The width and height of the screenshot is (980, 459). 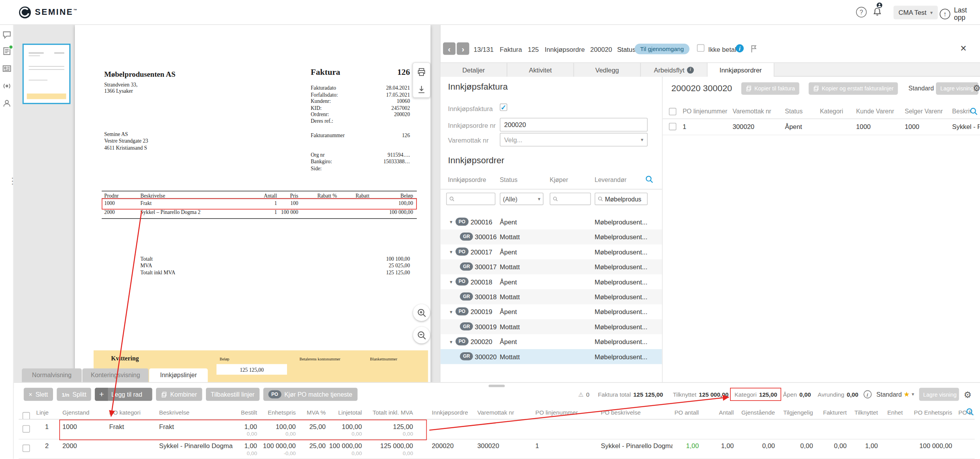 What do you see at coordinates (574, 139) in the screenshot?
I see `receipt-number-select: Velg... ▾` at bounding box center [574, 139].